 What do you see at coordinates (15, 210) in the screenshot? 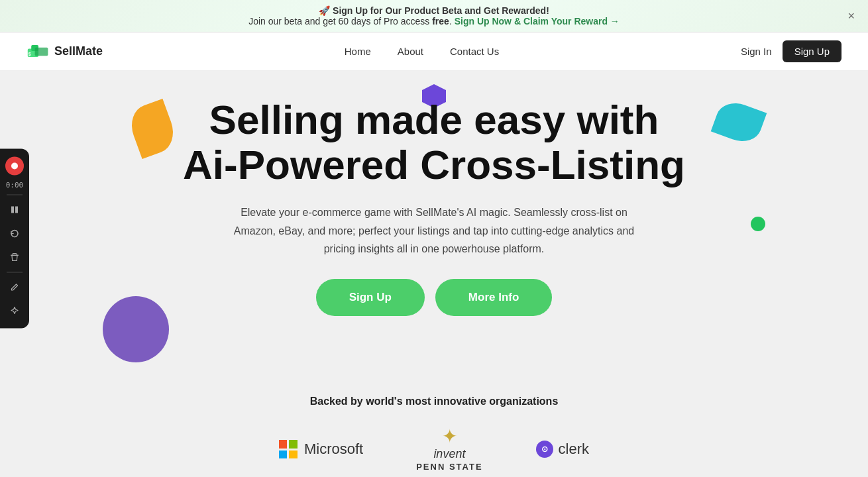
I see `pause-button` at bounding box center [15, 210].